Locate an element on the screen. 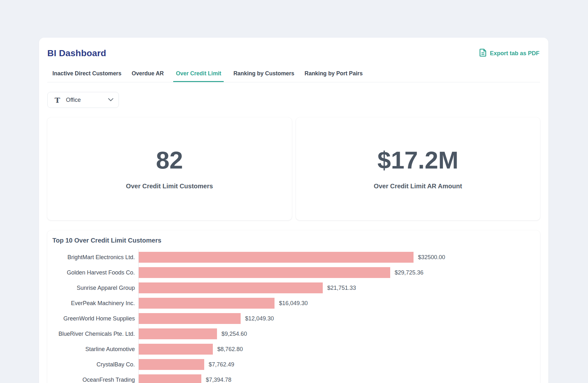 This screenshot has width=588, height=383. tab-ranking-by-customers: Ranking by Customers is located at coordinates (264, 75).